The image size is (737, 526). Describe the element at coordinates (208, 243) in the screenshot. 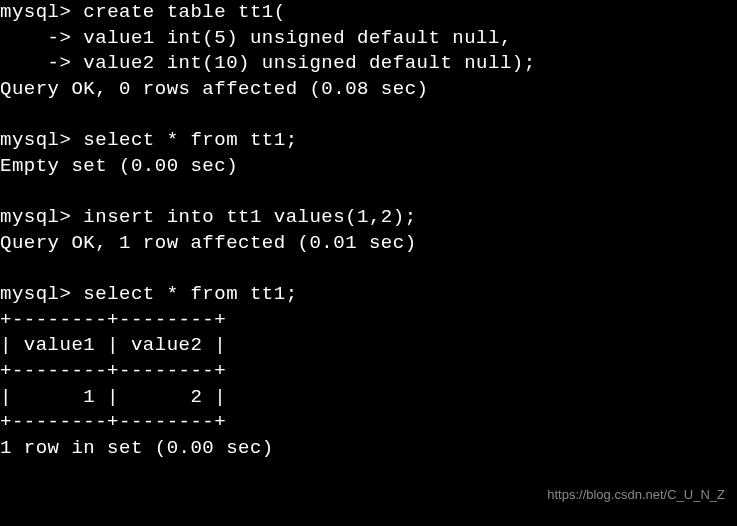

I see `result-text: Query OK, 1 row affected (0.01 sec)` at that location.